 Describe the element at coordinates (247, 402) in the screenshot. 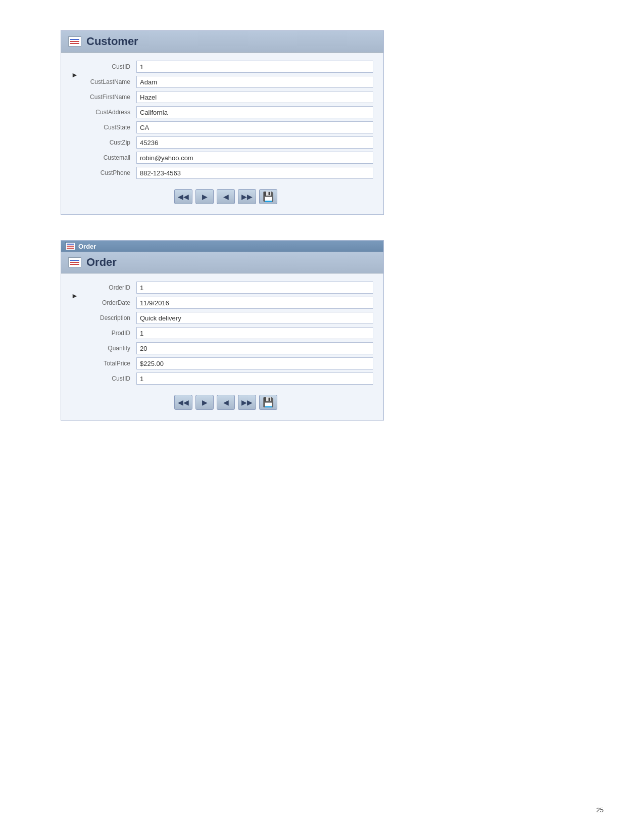

I see `order-last-button: ▶▶` at that location.